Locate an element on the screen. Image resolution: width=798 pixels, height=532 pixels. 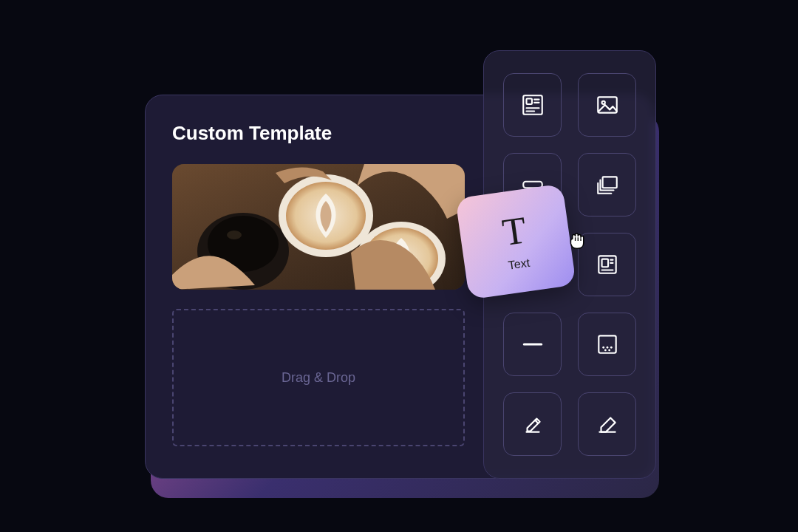
tool-signature is located at coordinates (532, 424).